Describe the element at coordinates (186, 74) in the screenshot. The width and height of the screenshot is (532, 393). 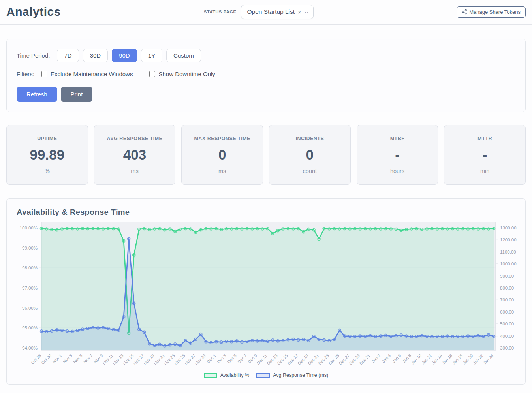
I see `checkbox-label: Show Downtime Only` at that location.